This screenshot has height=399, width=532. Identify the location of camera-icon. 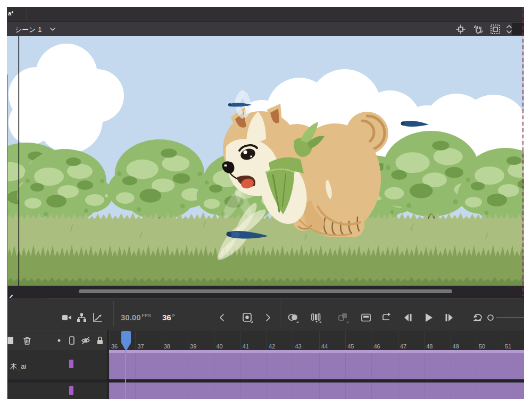
(66, 318).